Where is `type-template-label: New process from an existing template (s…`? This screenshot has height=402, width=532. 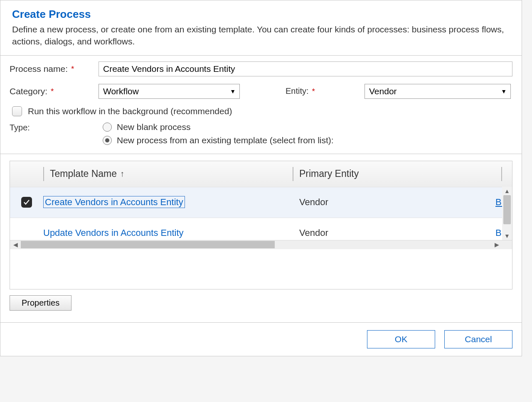 type-template-label: New process from an existing template (s… is located at coordinates (225, 140).